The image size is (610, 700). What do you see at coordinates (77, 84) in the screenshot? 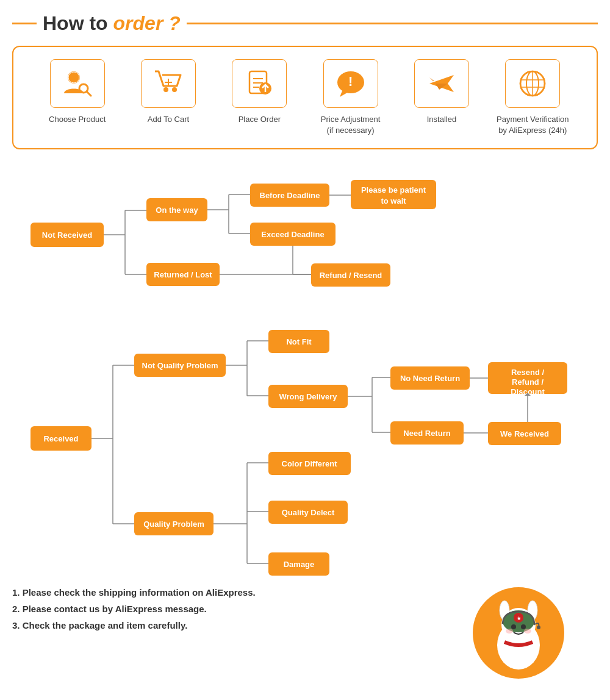
I see `person-search-icon` at bounding box center [77, 84].